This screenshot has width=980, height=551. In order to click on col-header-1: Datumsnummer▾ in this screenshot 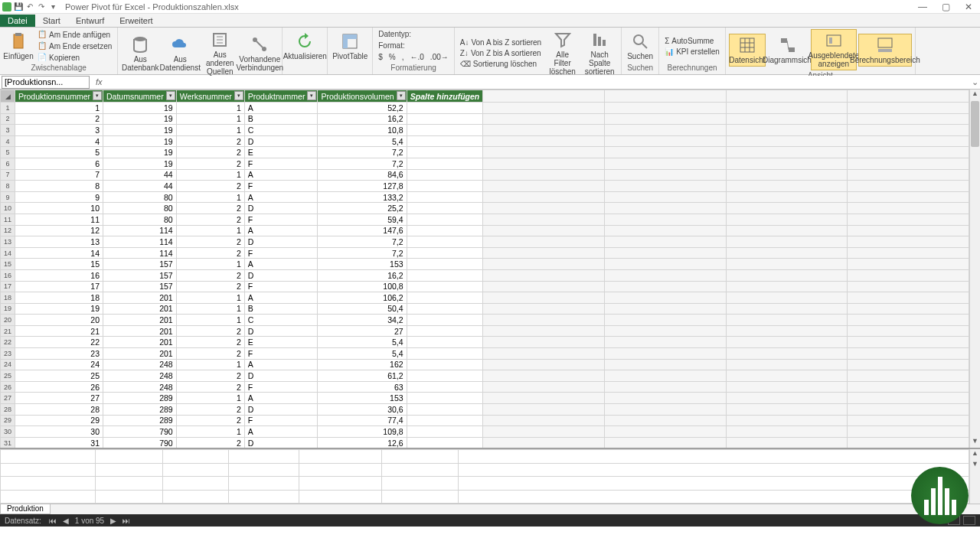, I will do `click(139, 96)`.